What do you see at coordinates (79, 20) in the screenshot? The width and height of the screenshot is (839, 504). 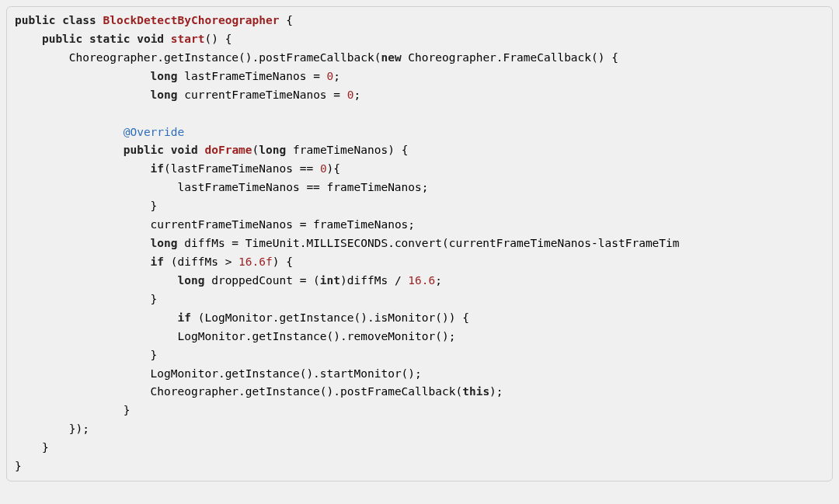 I see `keyword-class: class` at bounding box center [79, 20].